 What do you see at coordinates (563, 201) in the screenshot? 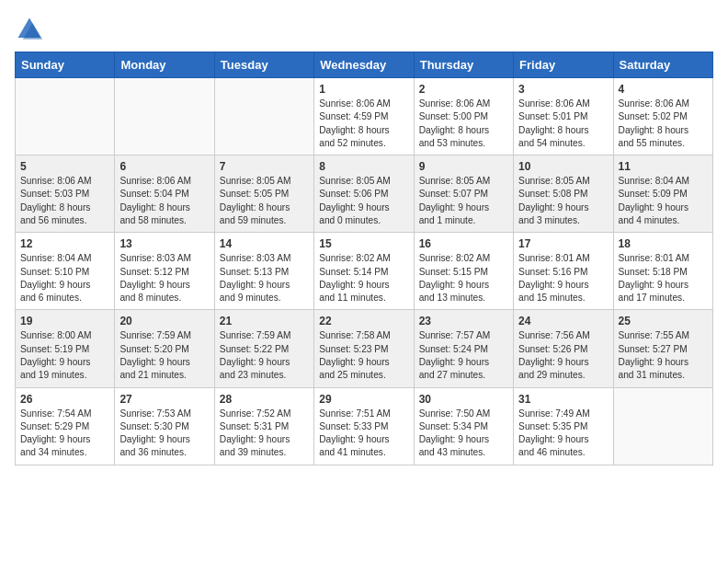
I see `day-info: Sunrise: 8:05 AM Sunset: 5:08 PM Dayligh…` at bounding box center [563, 201].